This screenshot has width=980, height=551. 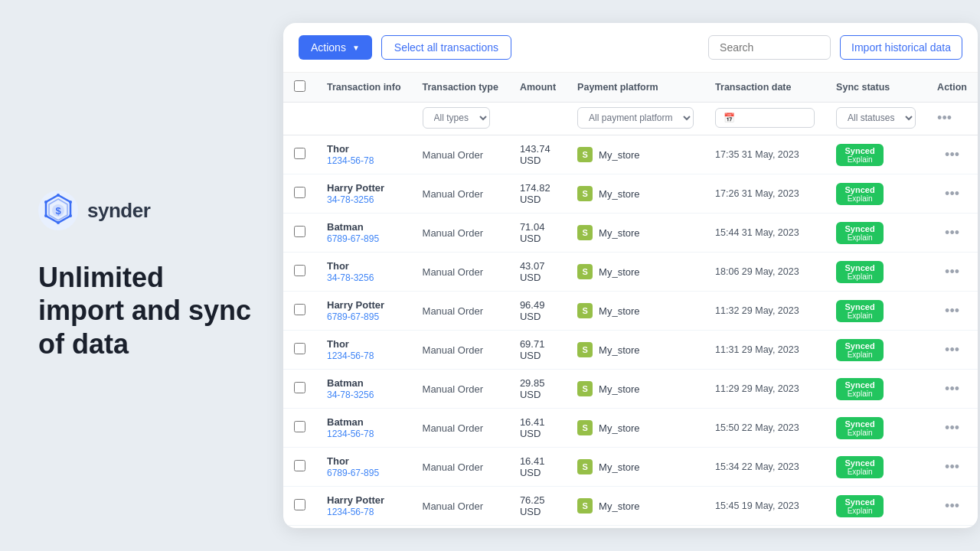 What do you see at coordinates (631, 155) in the screenshot?
I see `table-row: Thor 1234-56-78 Manual Order 143.74 USD …` at bounding box center [631, 155].